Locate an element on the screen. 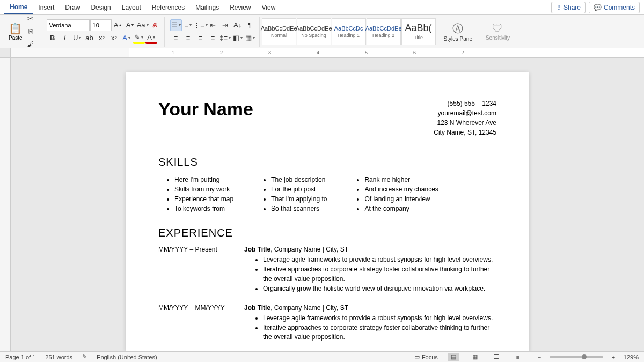  superscript-button: x2 is located at coordinates (114, 38).